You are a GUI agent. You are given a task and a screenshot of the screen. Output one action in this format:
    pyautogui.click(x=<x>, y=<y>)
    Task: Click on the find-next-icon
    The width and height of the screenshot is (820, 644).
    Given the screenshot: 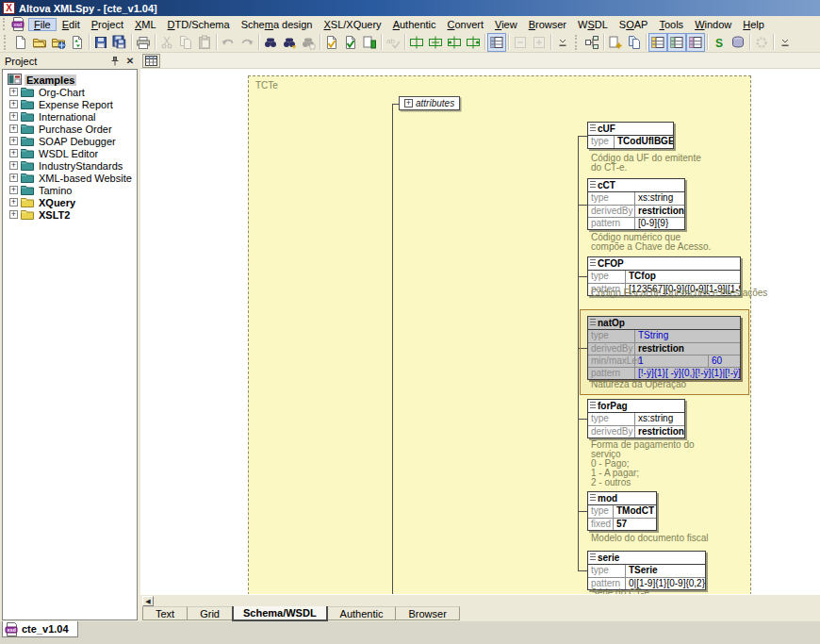 What is the action you would take?
    pyautogui.click(x=289, y=42)
    